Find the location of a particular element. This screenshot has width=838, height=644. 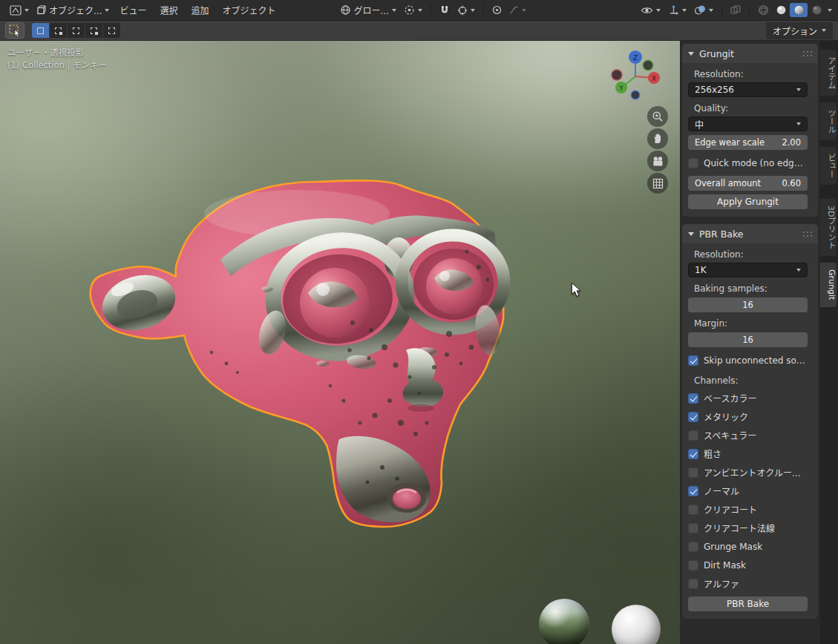

zoom-button is located at coordinates (658, 116).